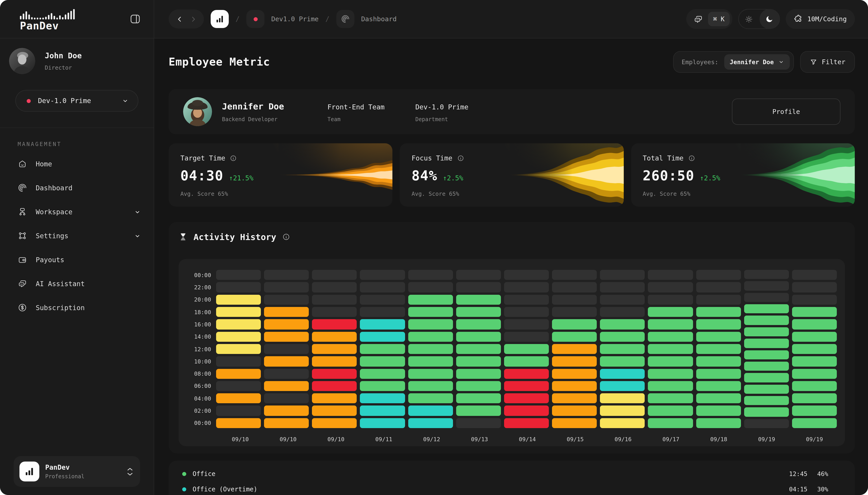 The width and height of the screenshot is (868, 495). I want to click on activity-cell-yellow, so click(239, 337).